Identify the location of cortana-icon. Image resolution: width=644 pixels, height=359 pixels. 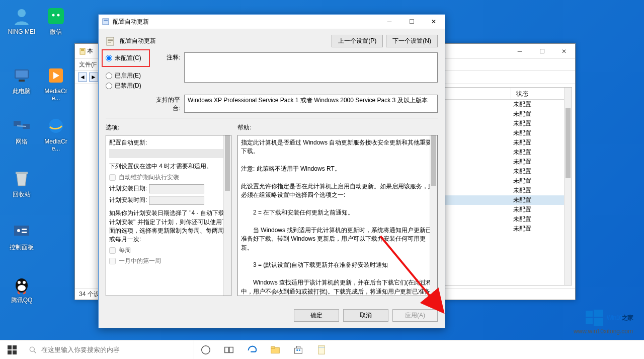
(206, 349).